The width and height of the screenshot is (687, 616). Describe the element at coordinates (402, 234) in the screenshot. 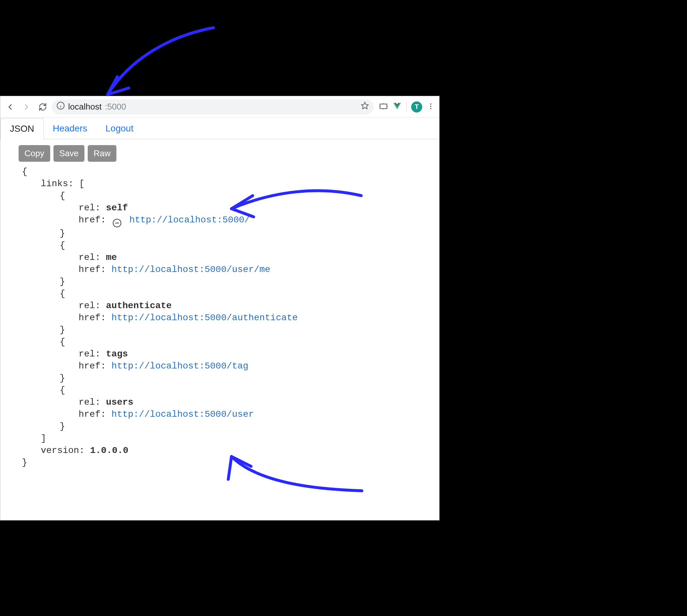

I see `annotation-top: Looks HTML for ap then` at that location.